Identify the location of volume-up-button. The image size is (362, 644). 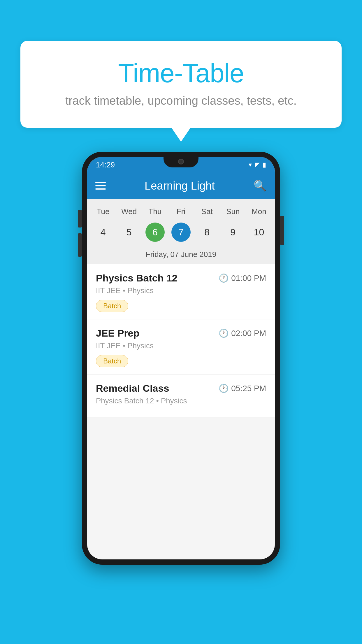
(80, 219).